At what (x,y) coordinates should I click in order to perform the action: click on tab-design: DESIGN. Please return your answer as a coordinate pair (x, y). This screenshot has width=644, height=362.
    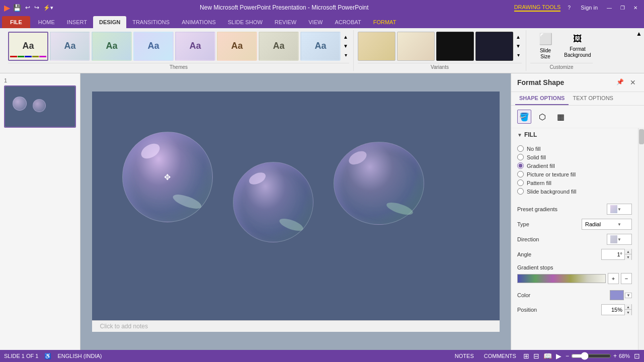
    Looking at the image, I should click on (110, 22).